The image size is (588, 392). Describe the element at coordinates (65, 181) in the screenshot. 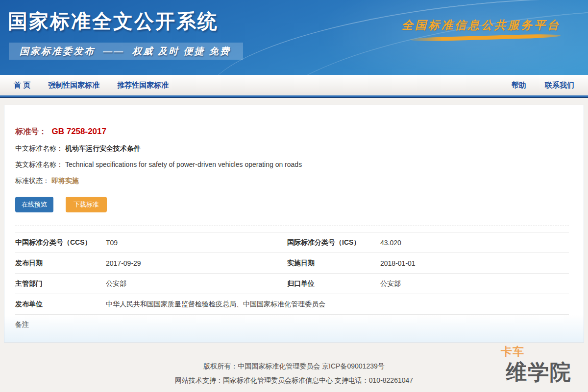

I see `status-value: 即将实施` at that location.